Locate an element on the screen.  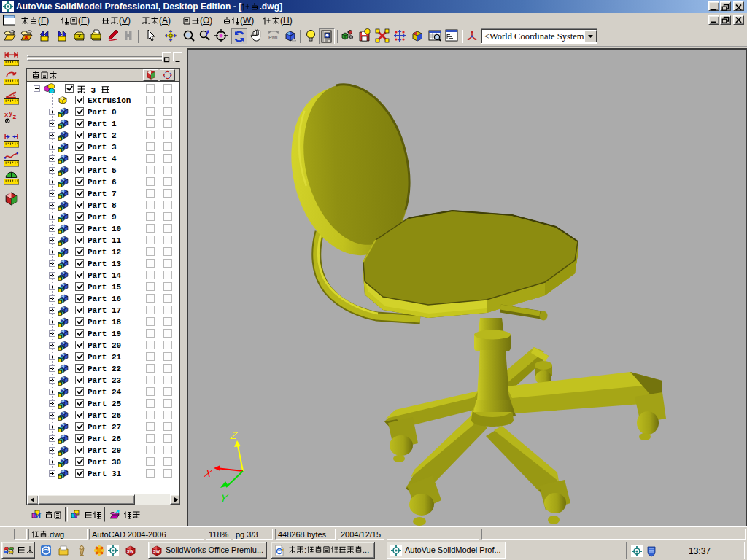
svg-text: V is located at coordinates (76, 516).